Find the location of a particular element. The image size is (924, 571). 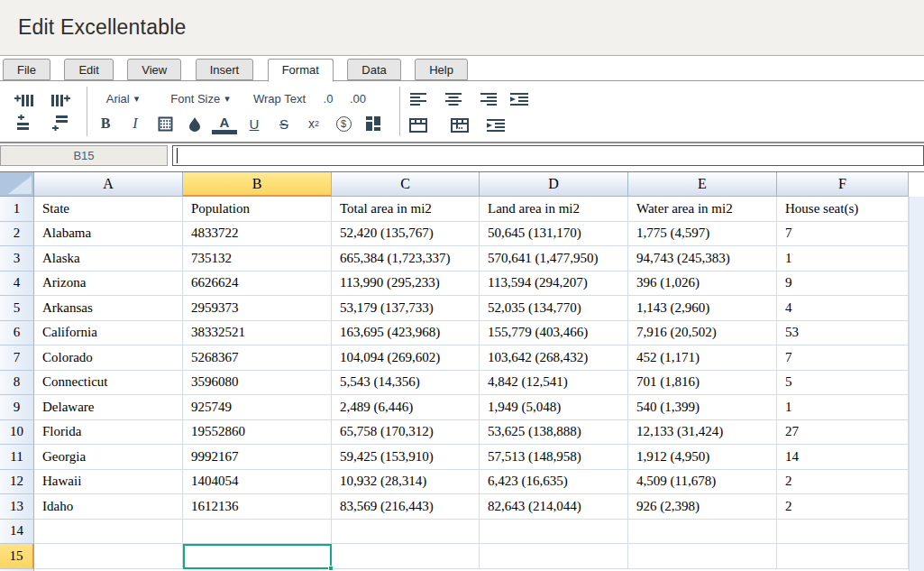

split-cells-button is located at coordinates (460, 125).